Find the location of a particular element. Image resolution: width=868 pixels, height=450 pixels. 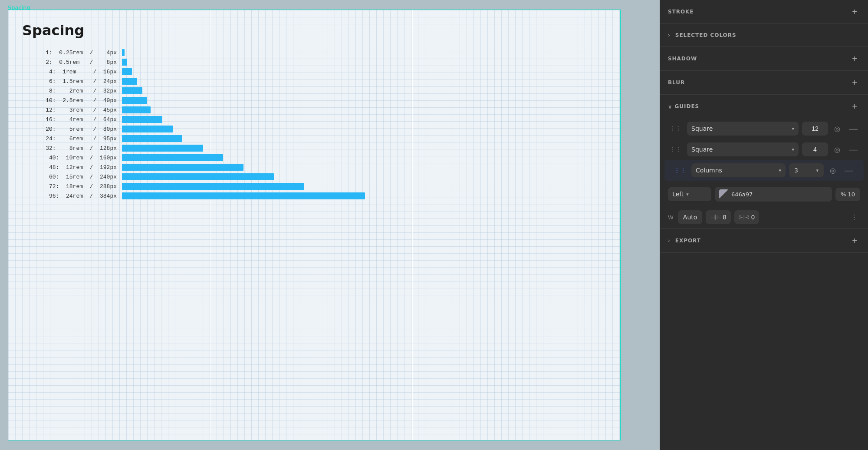

spacing-row-label: 20: 5rem / 80px is located at coordinates (72, 129).